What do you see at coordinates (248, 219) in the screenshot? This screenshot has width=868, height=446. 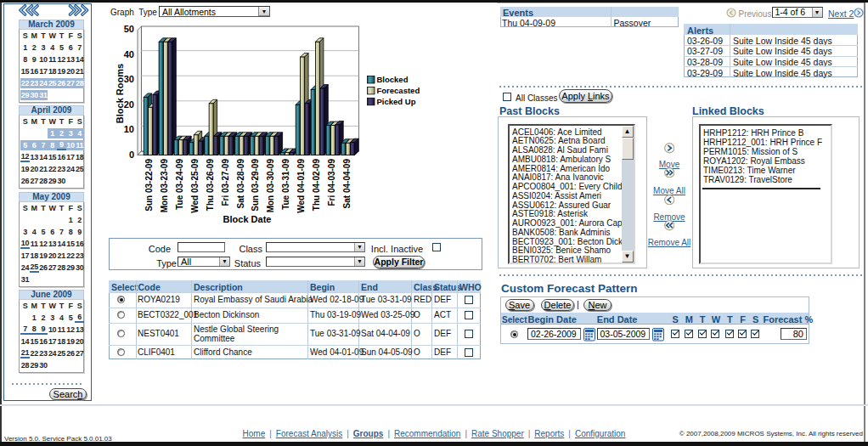 I see `svg-text: Block Date` at bounding box center [248, 219].